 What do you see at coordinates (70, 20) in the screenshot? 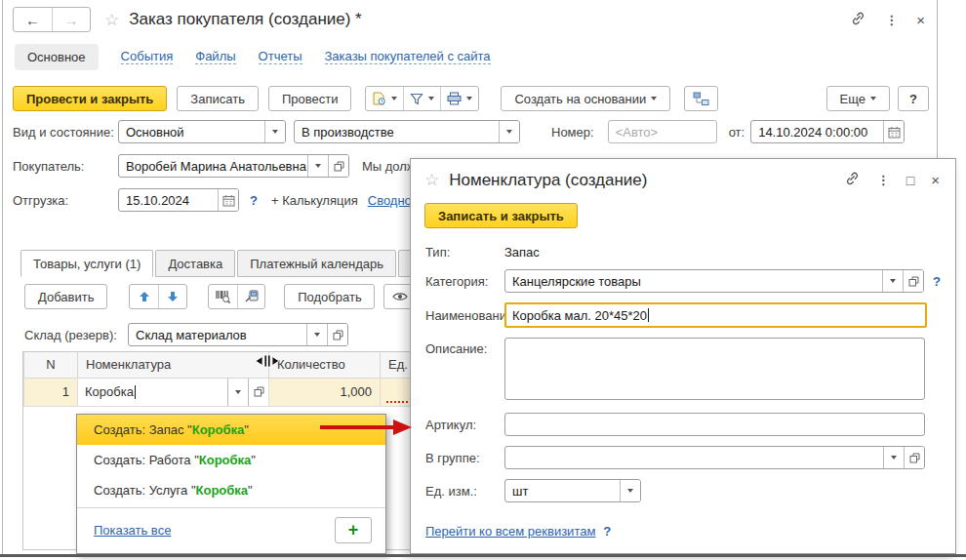
I see `forward-arrow-icon: →` at bounding box center [70, 20].